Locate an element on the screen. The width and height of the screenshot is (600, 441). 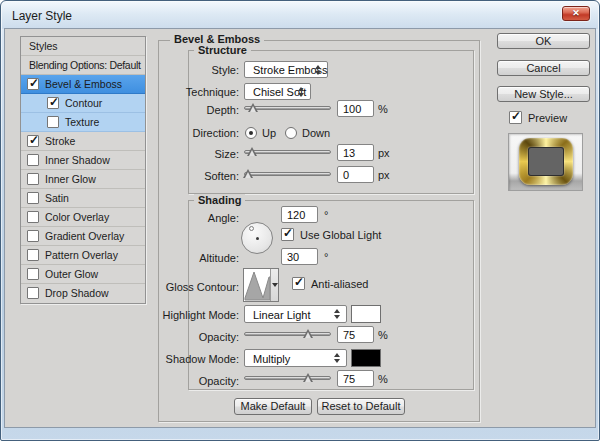
sidebar-item-bevel-emboss: ✓ Bevel & Emboss is located at coordinates (83, 84).